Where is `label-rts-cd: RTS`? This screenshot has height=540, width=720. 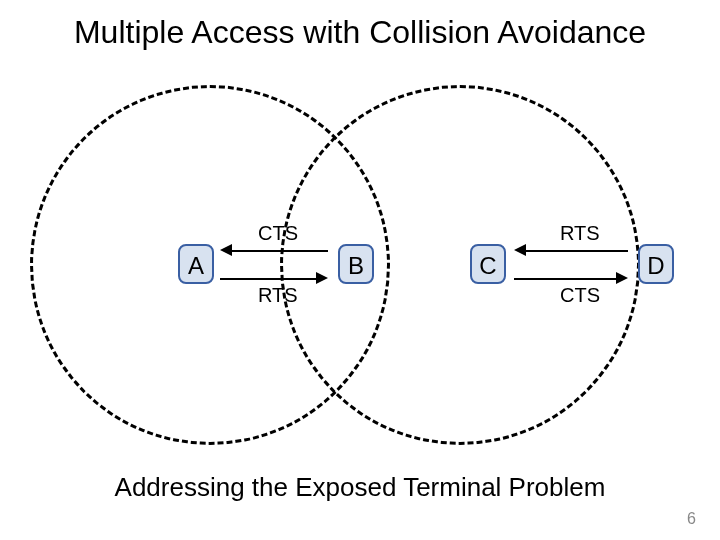 label-rts-cd: RTS is located at coordinates (580, 234).